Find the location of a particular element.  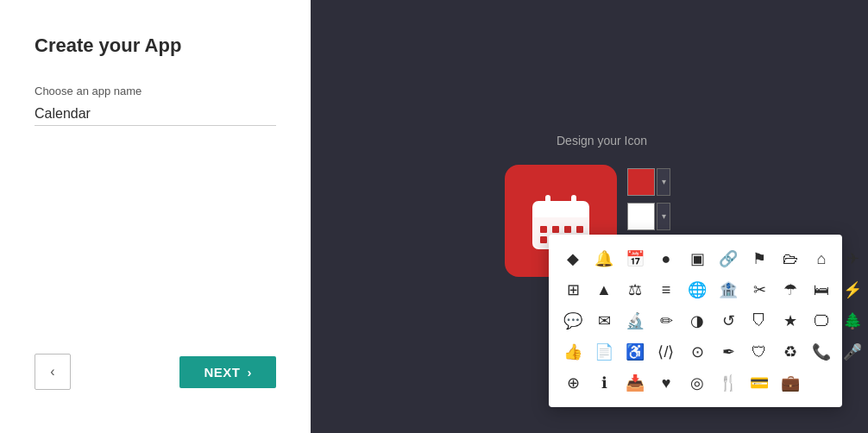

field-label: Choose an app name is located at coordinates (155, 91).